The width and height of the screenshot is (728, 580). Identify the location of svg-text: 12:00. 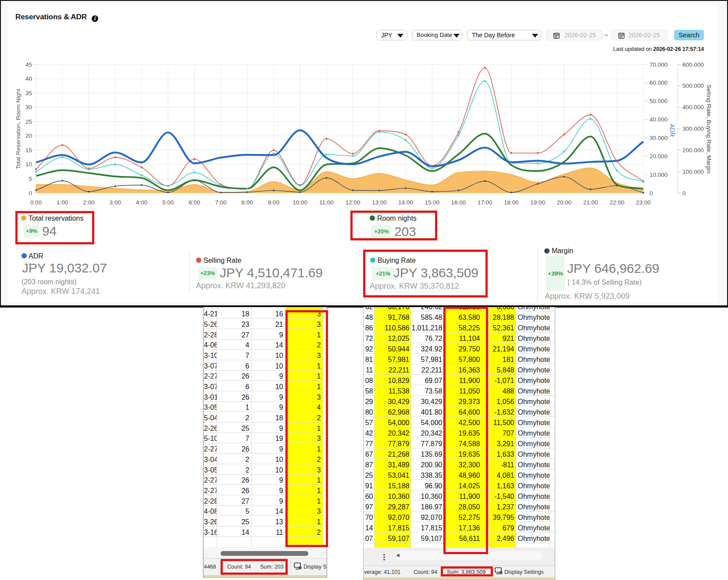
(353, 203).